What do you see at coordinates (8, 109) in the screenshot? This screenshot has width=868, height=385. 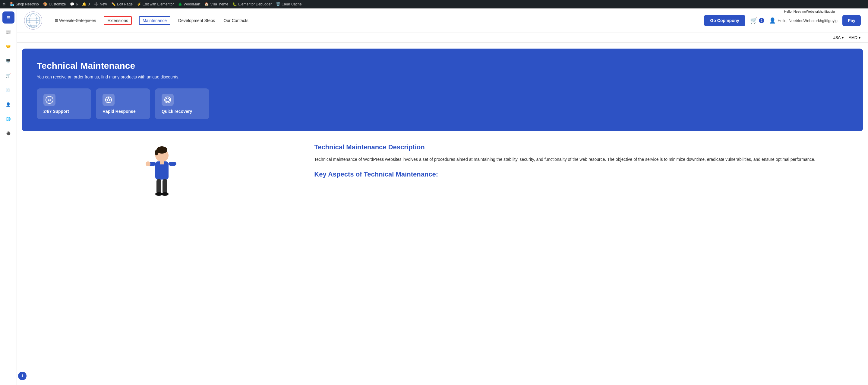 I see `left-sidebar: ☰ 📰 🤝 🖥️ 🛒 🧾 👤 🌐 ⊕` at bounding box center [8, 109].